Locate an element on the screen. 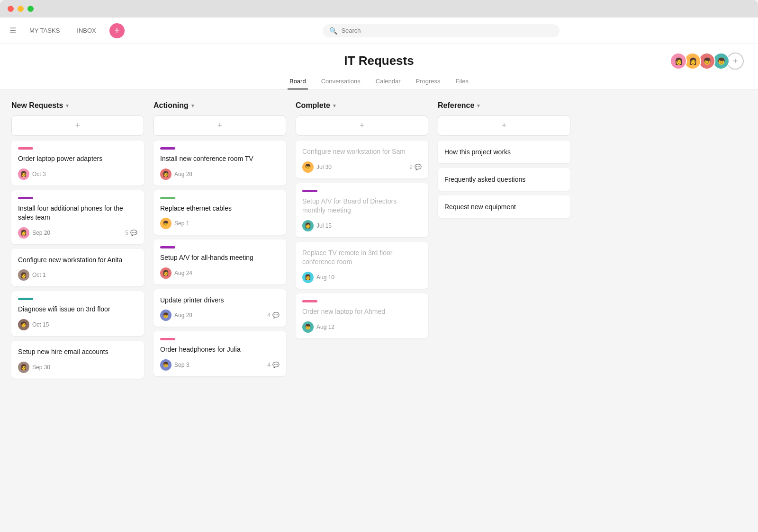 Image resolution: width=758 pixels, height=532 pixels. card-workstation-anita: Configure new workstation for Anita 👩 Oc… is located at coordinates (78, 268).